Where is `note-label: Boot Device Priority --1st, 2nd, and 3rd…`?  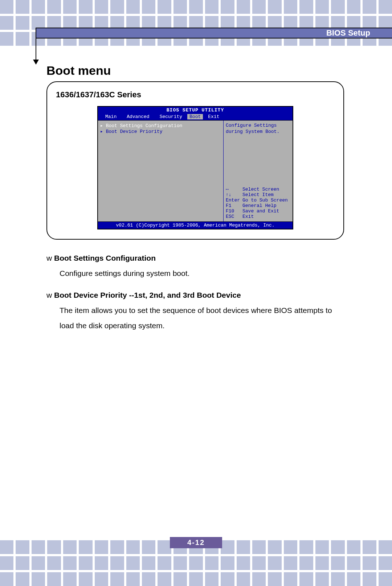
note-label: Boot Device Priority --1st, 2nd, and 3rd… is located at coordinates (147, 295).